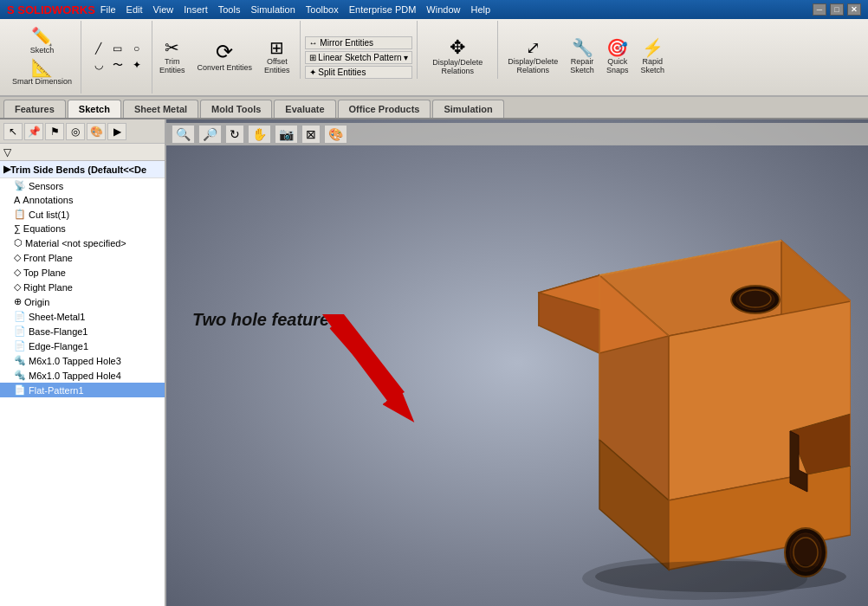 This screenshot has height=606, width=868. Describe the element at coordinates (82, 272) in the screenshot. I see `tree-item-top-plane: ◇ Top Plane` at that location.